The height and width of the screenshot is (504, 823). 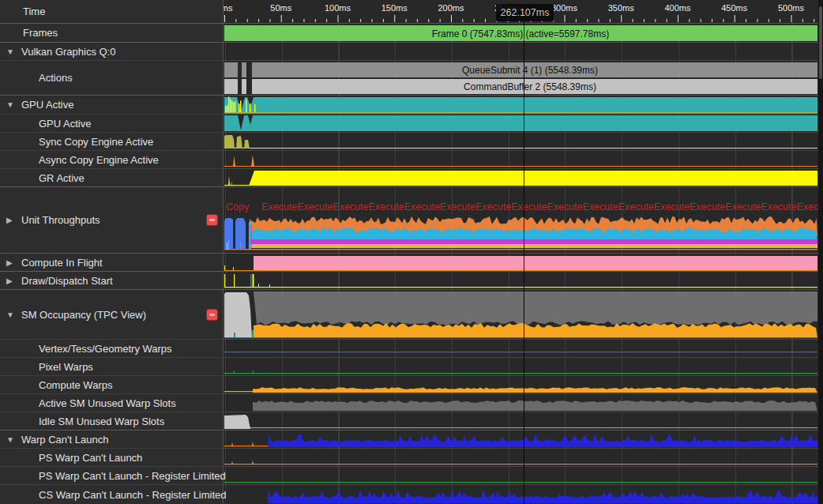 I want to click on row-cs-warp-cant-launch-register-limited: CS Warp Can't Launch - Register Limited, so click(x=412, y=495).